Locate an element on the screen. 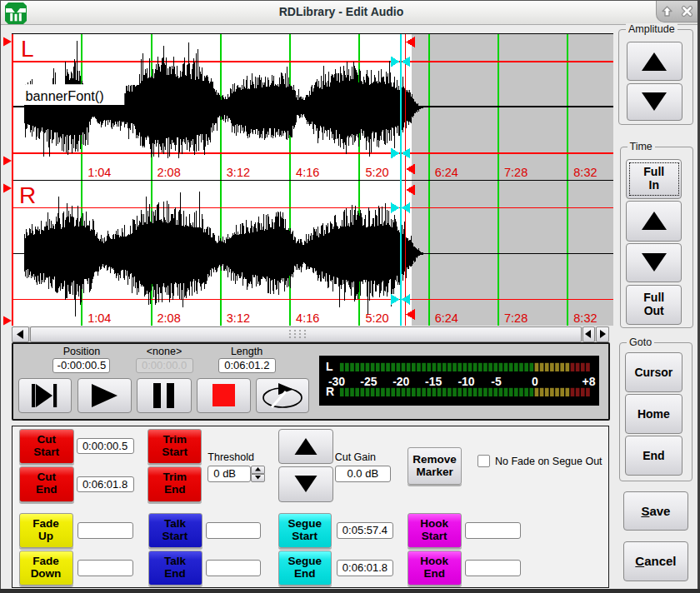 The image size is (700, 593). svg-text: -10 is located at coordinates (466, 381).